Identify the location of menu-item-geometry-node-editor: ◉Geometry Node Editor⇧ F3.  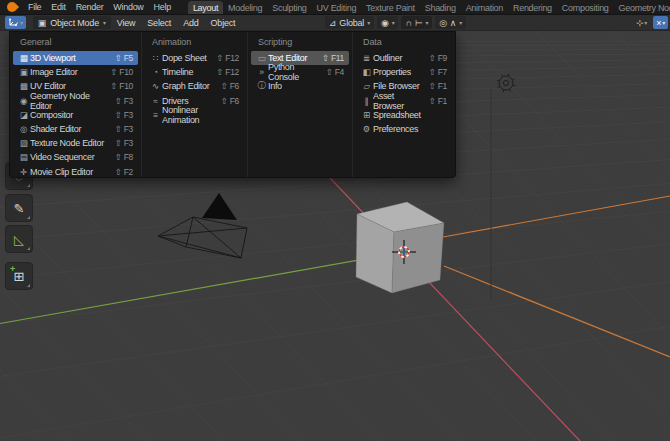
(76, 101).